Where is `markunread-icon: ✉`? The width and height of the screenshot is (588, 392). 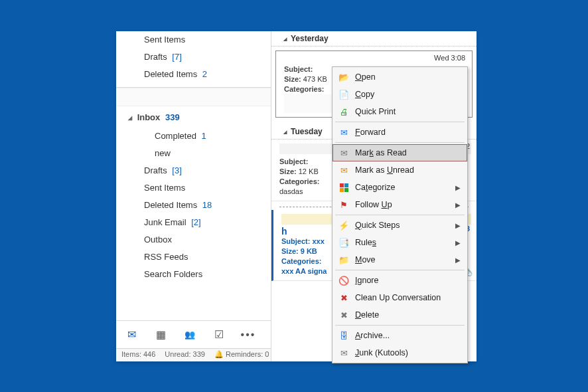 markunread-icon: ✉ is located at coordinates (344, 170).